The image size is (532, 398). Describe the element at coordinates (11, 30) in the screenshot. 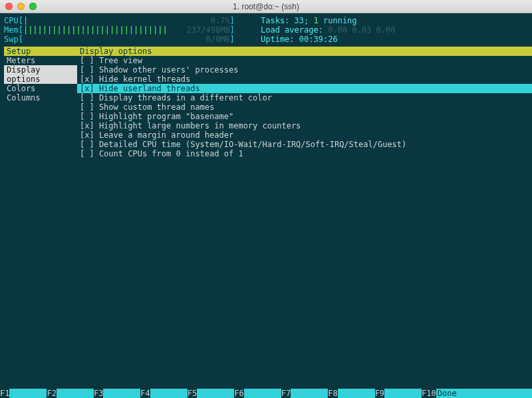

I see `meter-label: Mem` at that location.